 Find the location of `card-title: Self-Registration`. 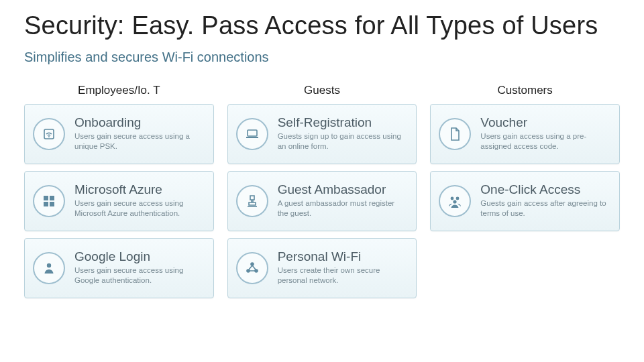

card-title: Self-Registration is located at coordinates (342, 123).